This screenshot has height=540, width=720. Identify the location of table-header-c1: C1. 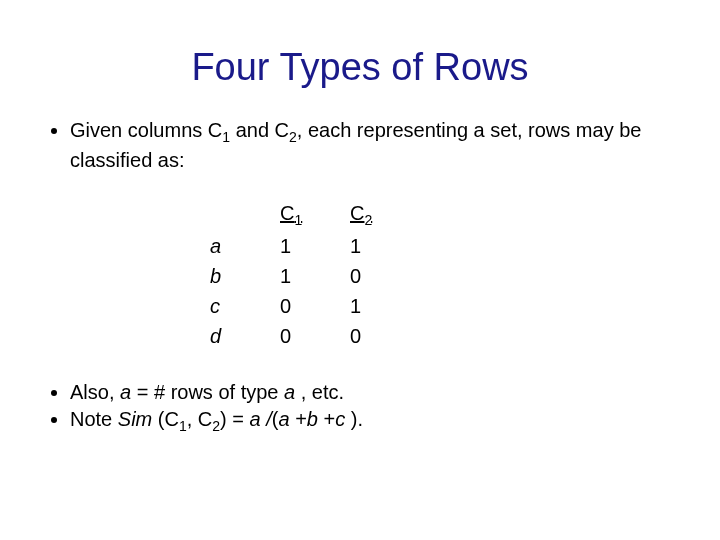
(315, 214).